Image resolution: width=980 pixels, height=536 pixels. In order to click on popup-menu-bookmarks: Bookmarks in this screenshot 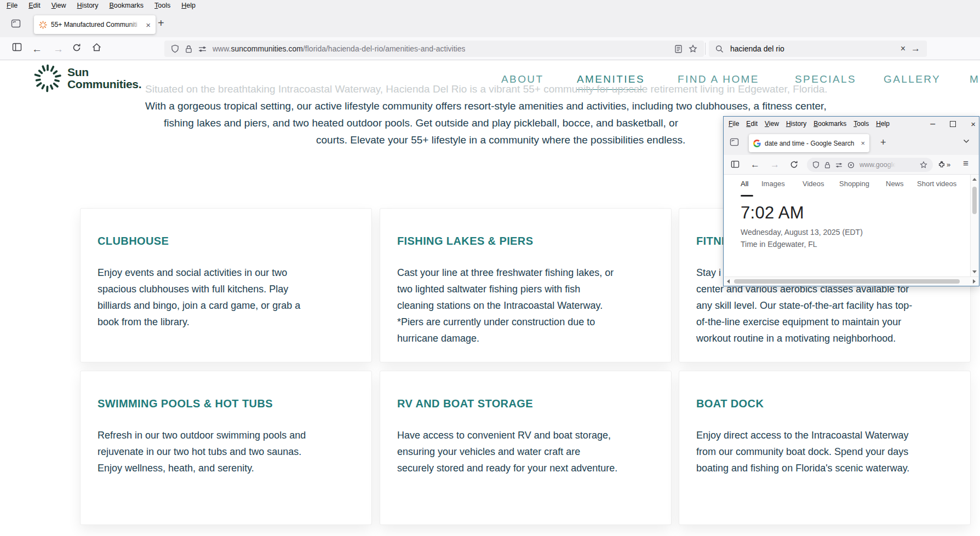, I will do `click(830, 124)`.